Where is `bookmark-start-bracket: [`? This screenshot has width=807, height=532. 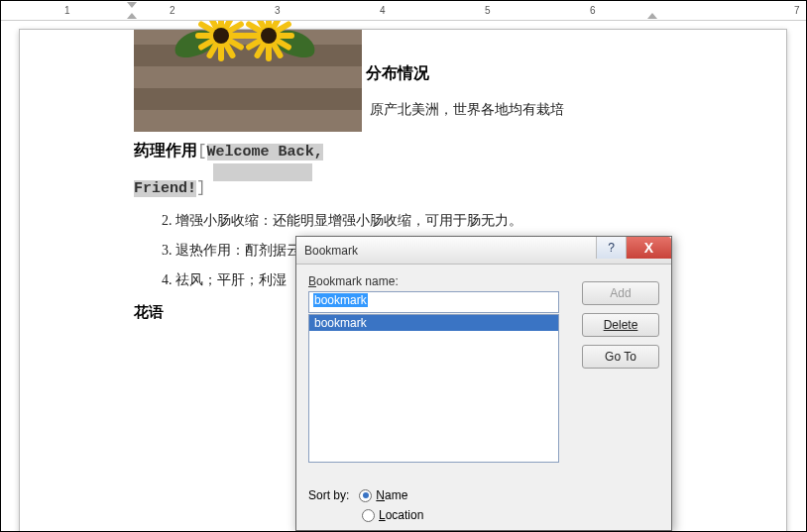 bookmark-start-bracket: [ is located at coordinates (202, 152).